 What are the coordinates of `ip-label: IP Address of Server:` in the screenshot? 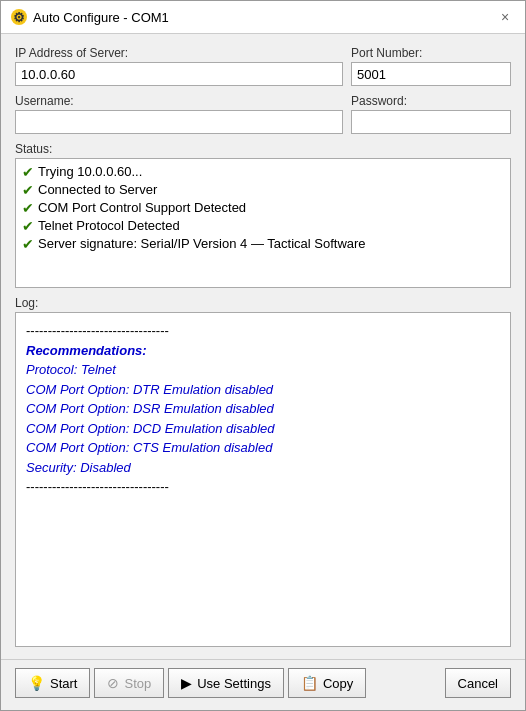 It's located at (179, 53).